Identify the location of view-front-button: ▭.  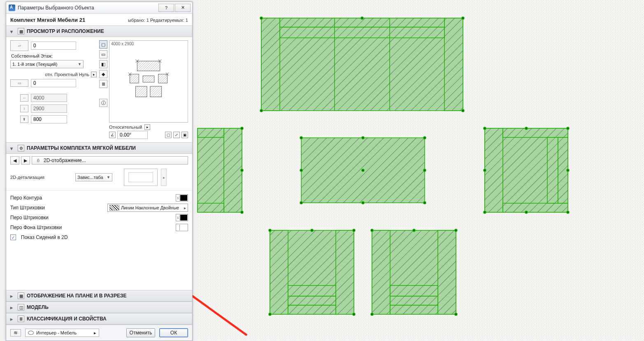
(103, 54).